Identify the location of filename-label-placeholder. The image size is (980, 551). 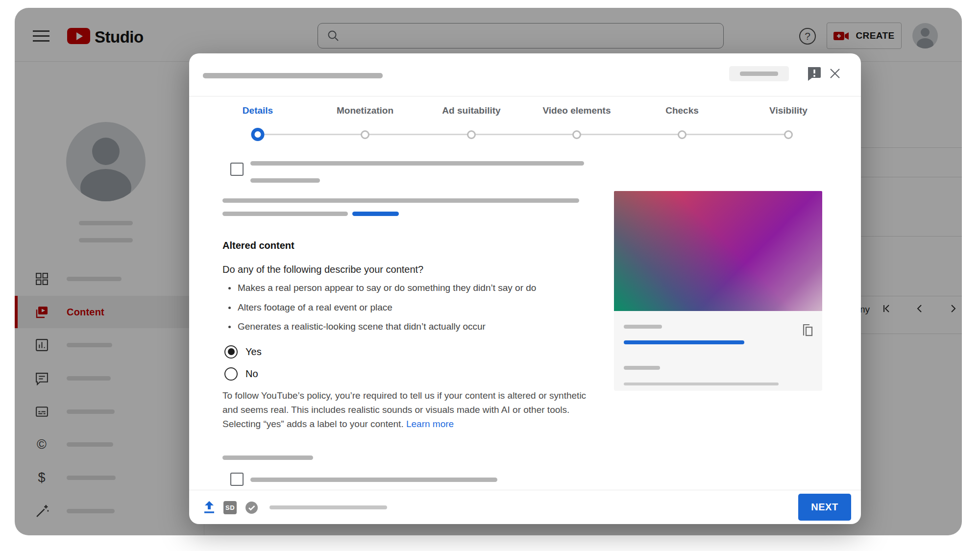
(642, 368).